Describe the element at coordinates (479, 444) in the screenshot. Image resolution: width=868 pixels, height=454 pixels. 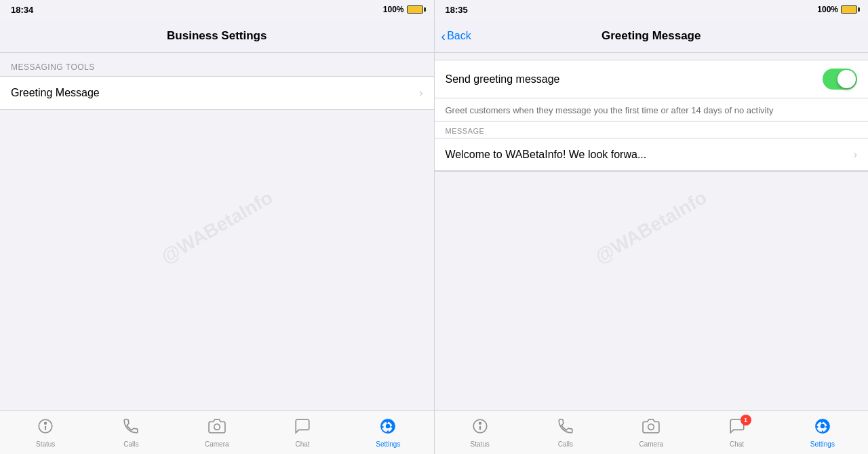
I see `right-tab-status-label: Status` at that location.